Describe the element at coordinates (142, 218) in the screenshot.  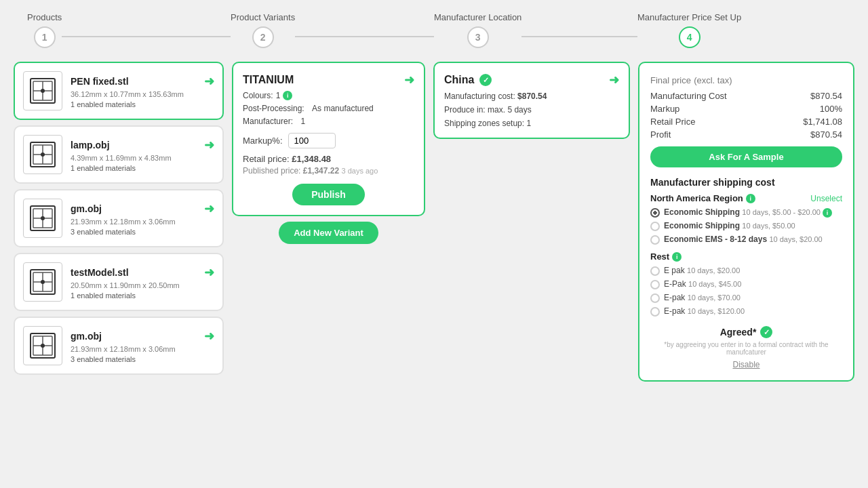
I see `product-info-2: gm.obj ➜ 21.93mm x 12.18mm x 3.06mm 3 en…` at that location.